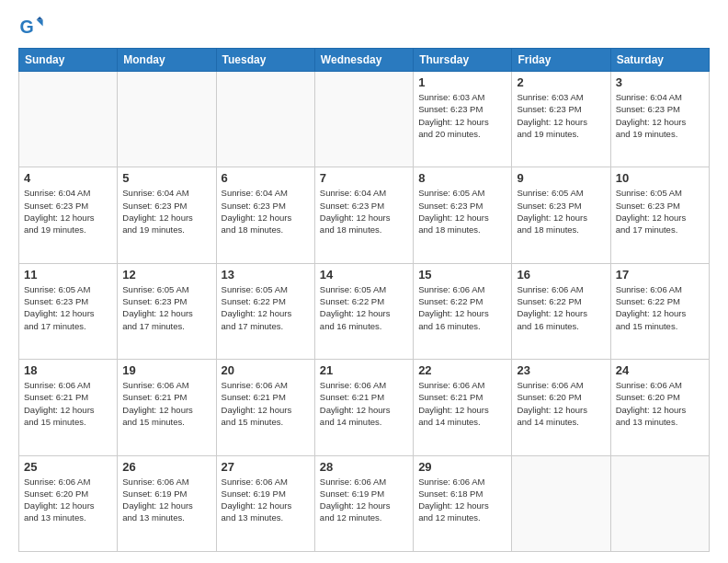  What do you see at coordinates (167, 215) in the screenshot?
I see `calendar-day-5: 5Sunrise: 6:04 AM Sunset: 6:23 PM Daylig…` at bounding box center [167, 215].